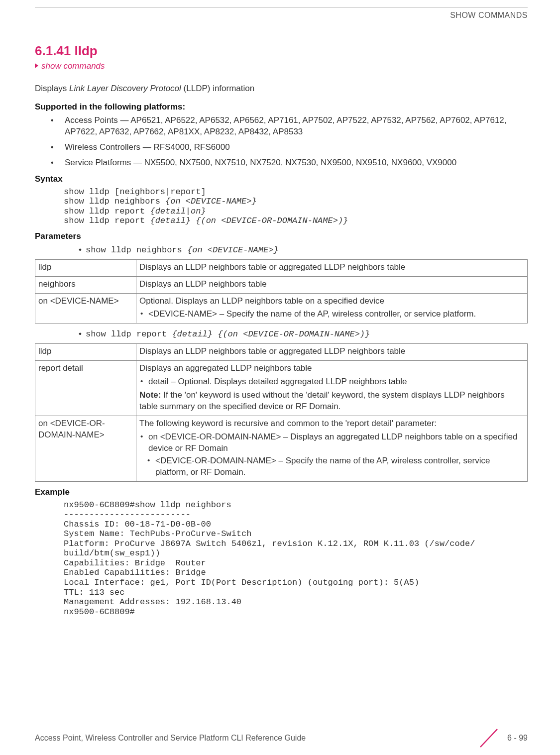  Describe the element at coordinates (281, 493) in the screenshot. I see `example-heading: Example` at that location.